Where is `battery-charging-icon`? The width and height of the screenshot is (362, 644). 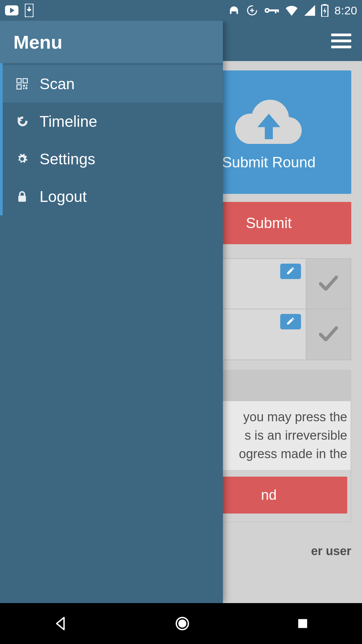
battery-charging-icon is located at coordinates (325, 10).